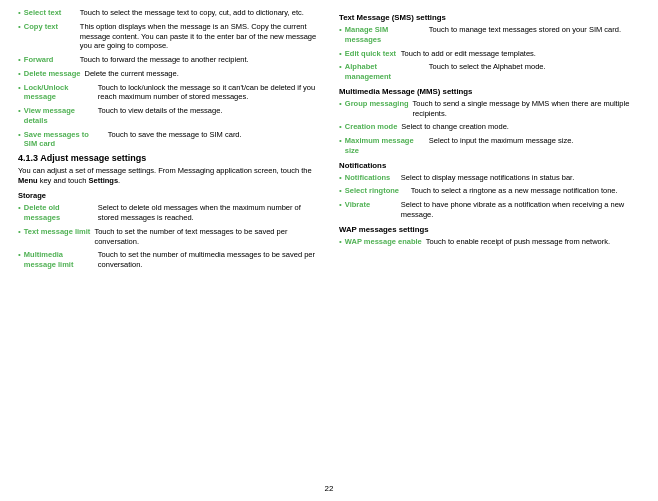  What do you see at coordinates (490, 35) in the screenshot?
I see `list-item: • Manage SIM messages Touch to manage te…` at bounding box center [490, 35].